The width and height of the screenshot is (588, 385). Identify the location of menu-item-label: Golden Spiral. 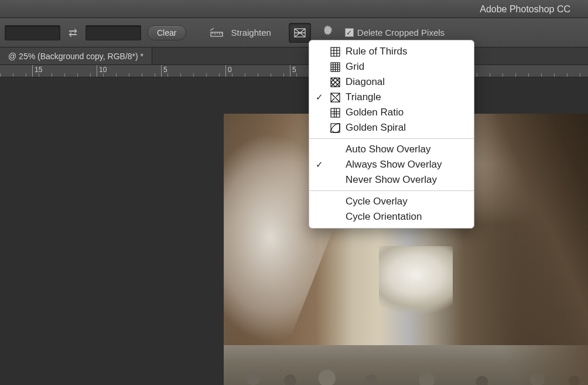
(376, 128).